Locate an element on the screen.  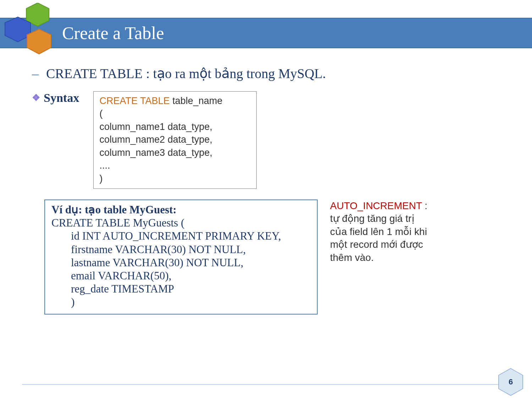
example-line-2: firstname VARCHAR(30) NOT NULL, is located at coordinates (181, 249).